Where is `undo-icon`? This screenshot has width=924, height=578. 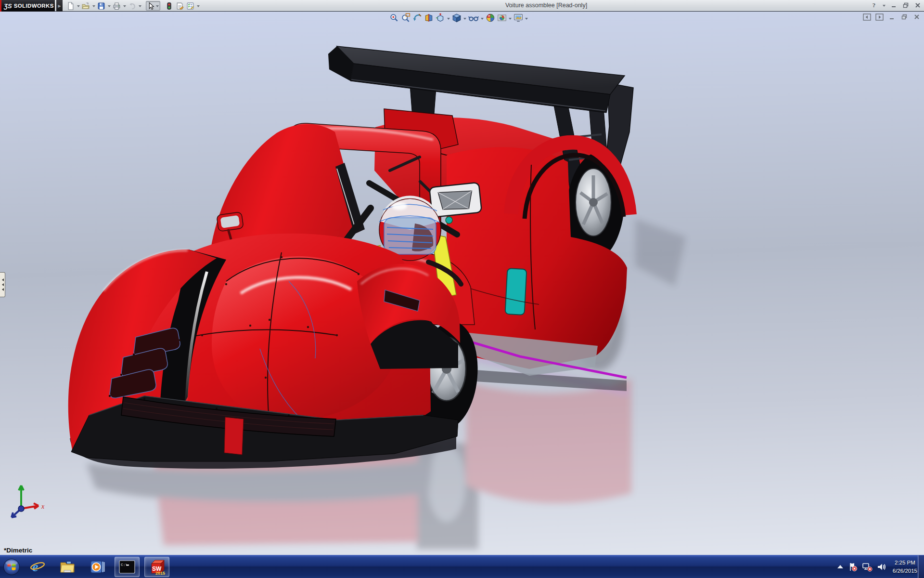 undo-icon is located at coordinates (132, 6).